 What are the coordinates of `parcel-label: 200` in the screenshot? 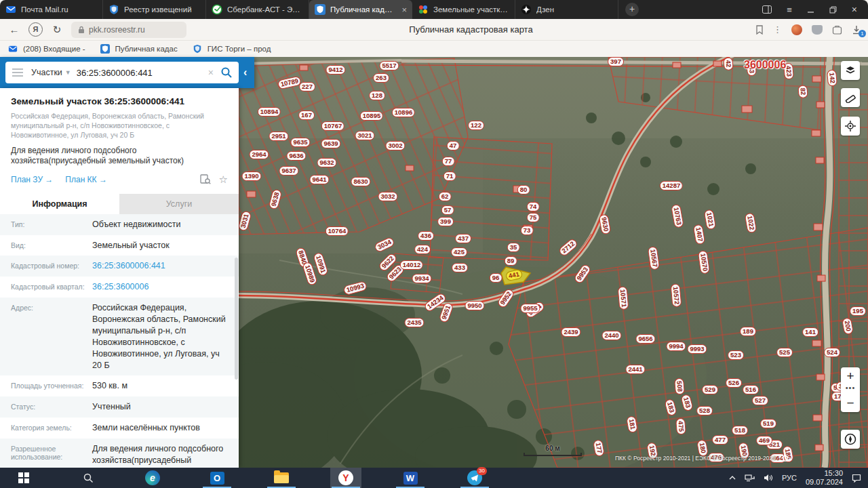 It's located at (848, 326).